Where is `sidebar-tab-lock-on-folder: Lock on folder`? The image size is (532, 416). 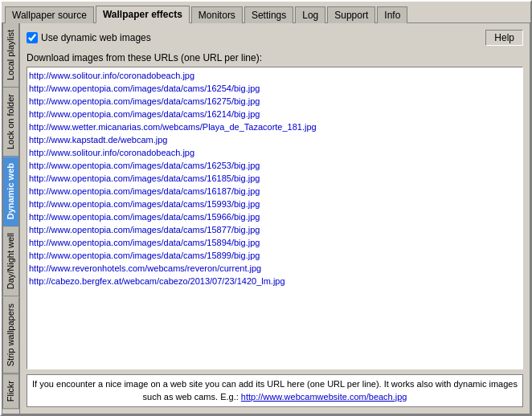
sidebar-tab-lock-on-folder: Lock on folder is located at coordinates (11, 122).